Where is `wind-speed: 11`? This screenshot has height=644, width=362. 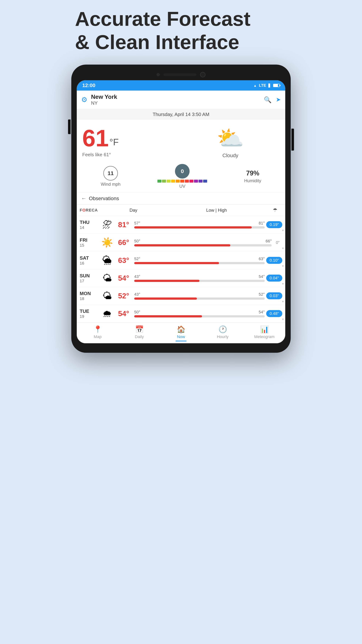
wind-speed: 11 is located at coordinates (110, 173).